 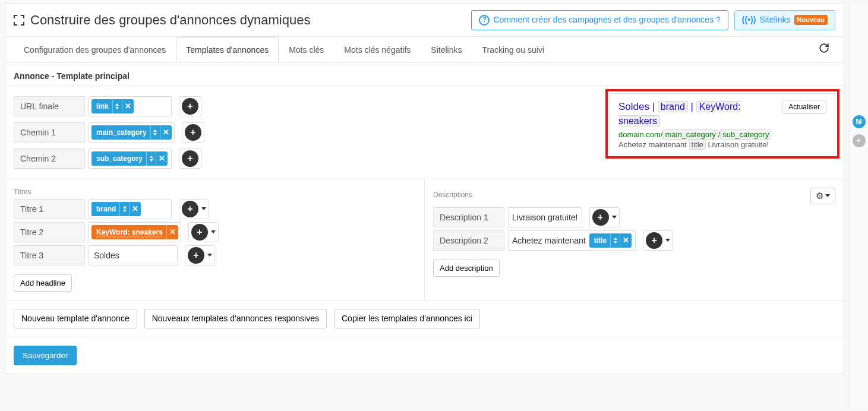 I want to click on token-sub-category: sub_category ✕, so click(x=130, y=159).